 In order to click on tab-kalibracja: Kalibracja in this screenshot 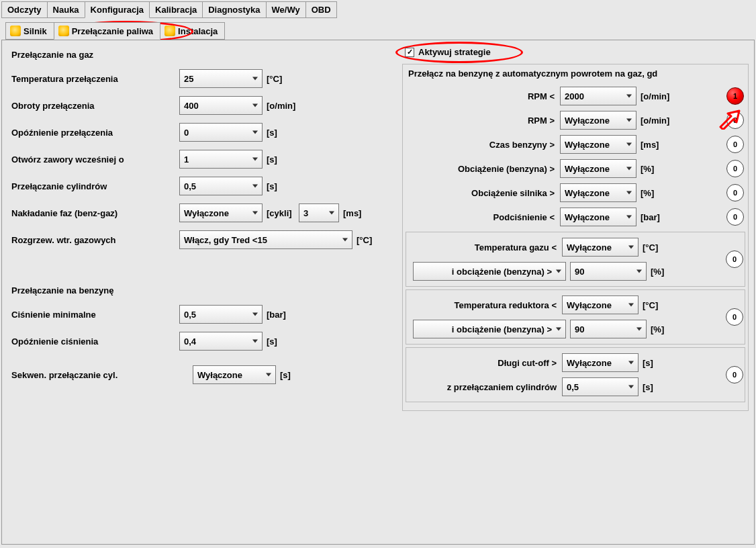, I will do `click(176, 9)`.